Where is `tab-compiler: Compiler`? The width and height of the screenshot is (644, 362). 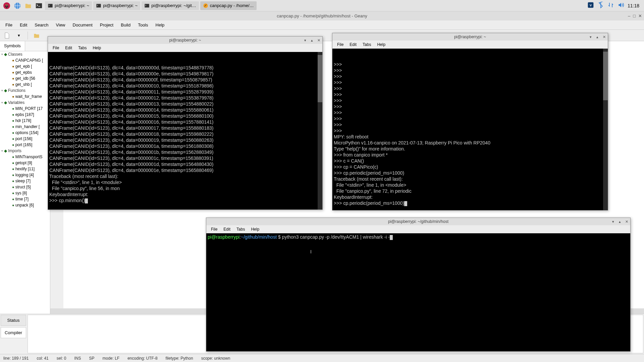
tab-compiler: Compiler is located at coordinates (13, 333).